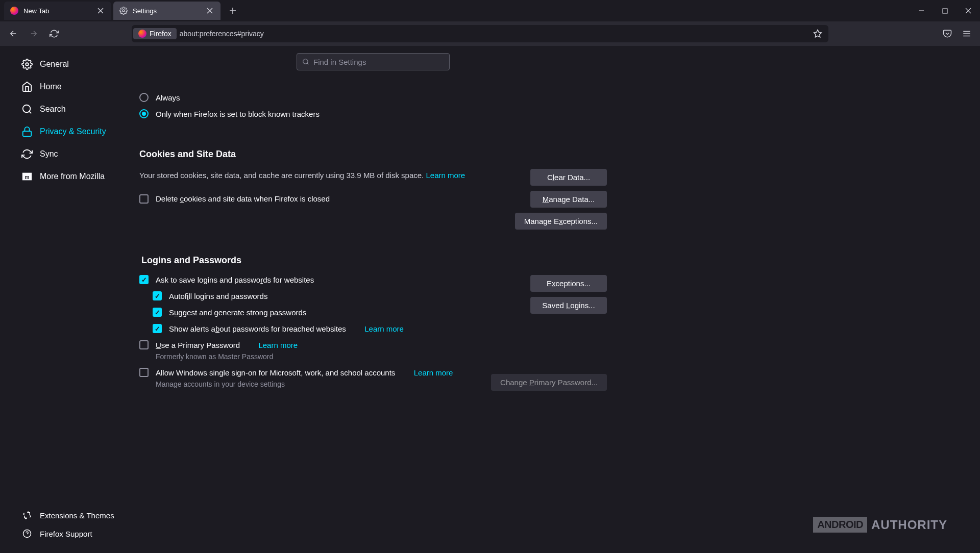 The height and width of the screenshot is (553, 980). What do you see at coordinates (235, 280) in the screenshot?
I see `checkbox-label: Ask to save logins and passwords for web…` at bounding box center [235, 280].